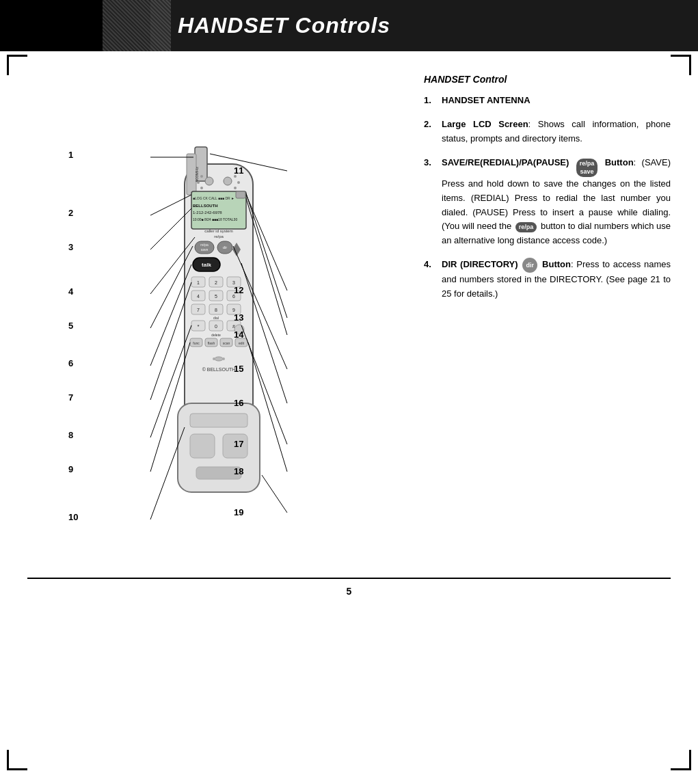 Image resolution: width=698 pixels, height=784 pixels. Describe the element at coordinates (505, 163) in the screenshot. I see `item-label-3: SAVE/RE(REDIAL)/PA(PAUSE)` at that location.